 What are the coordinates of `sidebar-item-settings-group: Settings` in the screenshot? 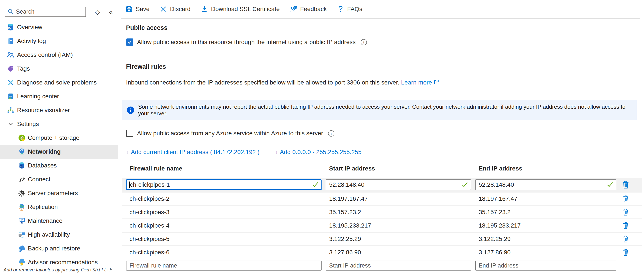 It's located at (59, 124).